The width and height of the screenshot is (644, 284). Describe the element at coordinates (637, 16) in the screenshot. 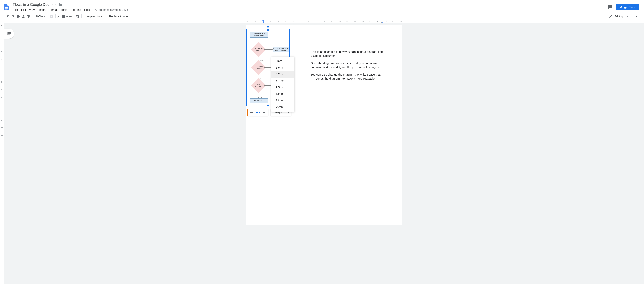

I see `collapse-toolbar-button` at that location.